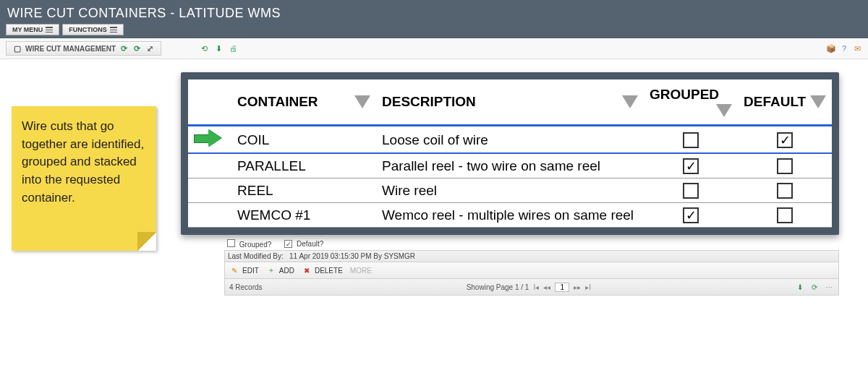 Image resolution: width=868 pixels, height=383 pixels. Describe the element at coordinates (281, 270) in the screenshot. I see `add-button: ＋ ADD` at that location.